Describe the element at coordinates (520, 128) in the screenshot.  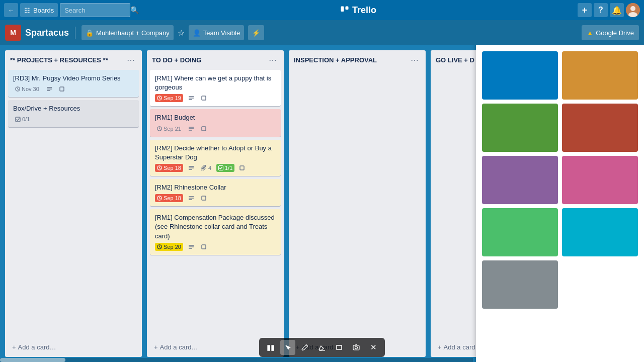
I see `color-swatch-green` at that location.